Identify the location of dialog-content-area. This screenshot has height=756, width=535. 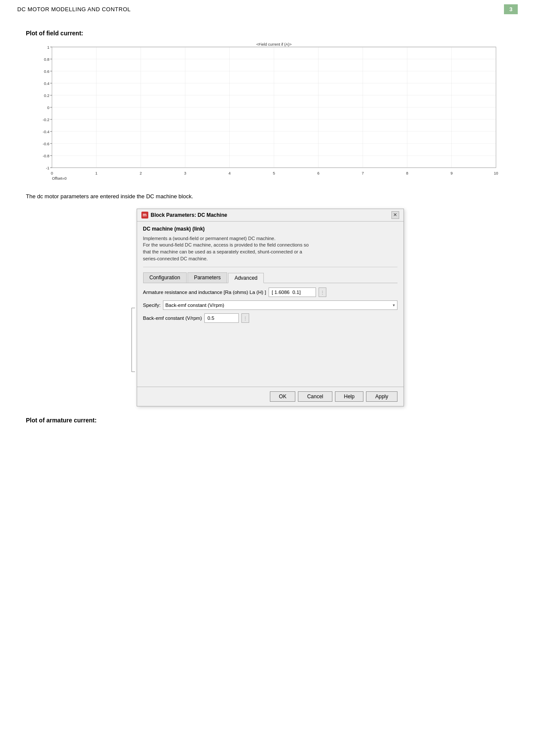
(270, 354).